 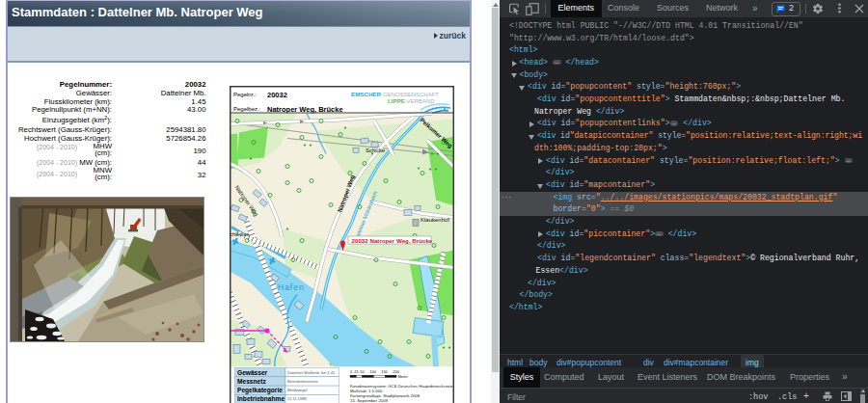 I want to click on svg-text: Schulte, so click(x=376, y=150).